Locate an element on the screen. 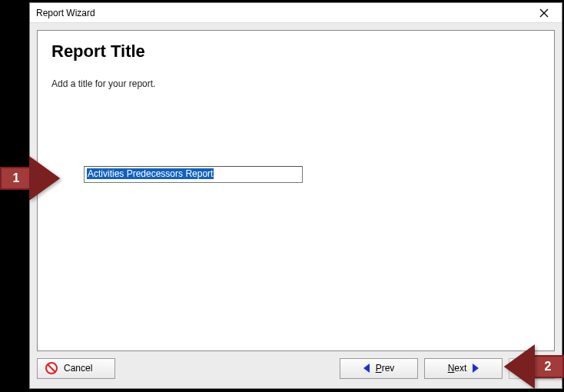 This screenshot has width=564, height=392. report-title-input: Activities Predecessors Report is located at coordinates (194, 174).